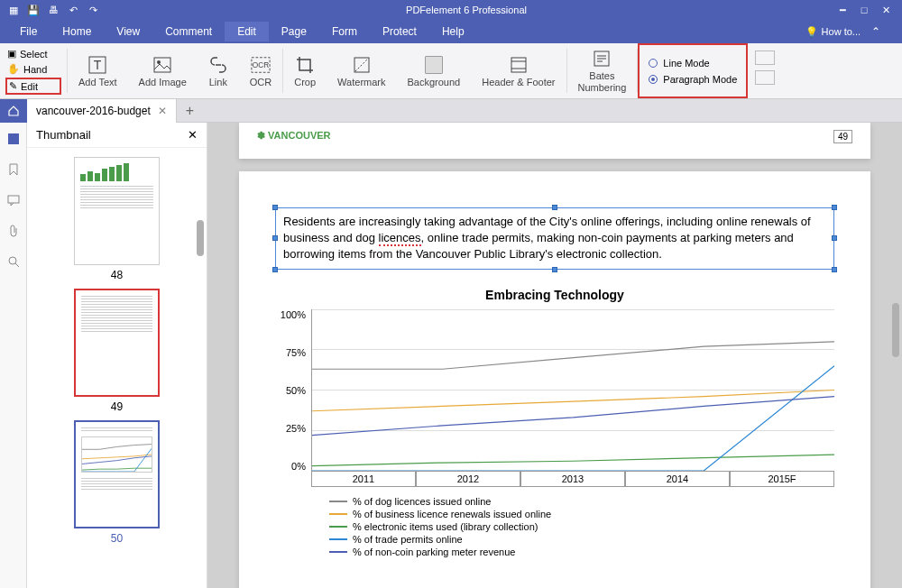  What do you see at coordinates (14, 170) in the screenshot?
I see `bookmark-tab-icon` at bounding box center [14, 170].